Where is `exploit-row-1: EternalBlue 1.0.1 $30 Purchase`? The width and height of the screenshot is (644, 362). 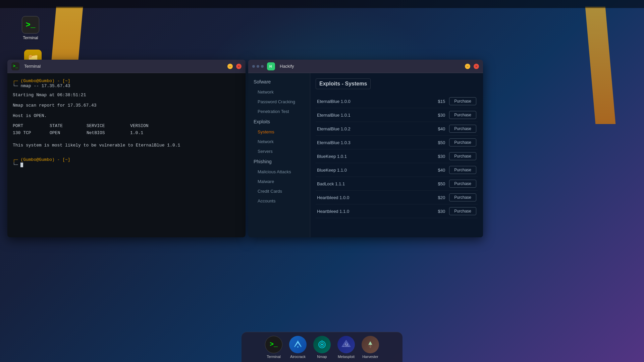 exploit-row-1: EternalBlue 1.0.1 $30 Purchase is located at coordinates (396, 115).